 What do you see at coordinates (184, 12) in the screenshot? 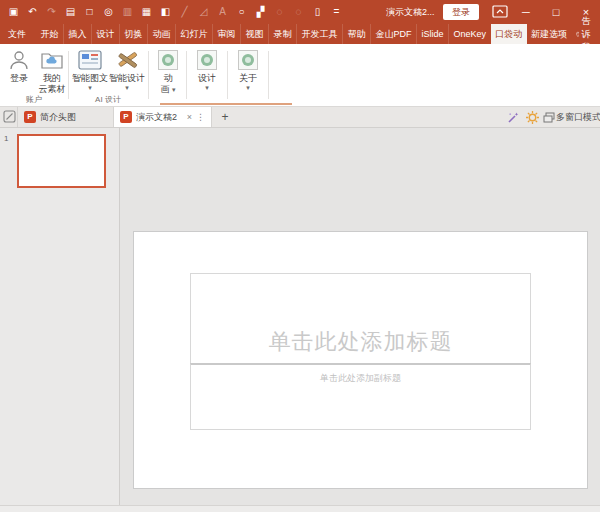
I see `draw-pen-icon: ╱` at bounding box center [184, 12].